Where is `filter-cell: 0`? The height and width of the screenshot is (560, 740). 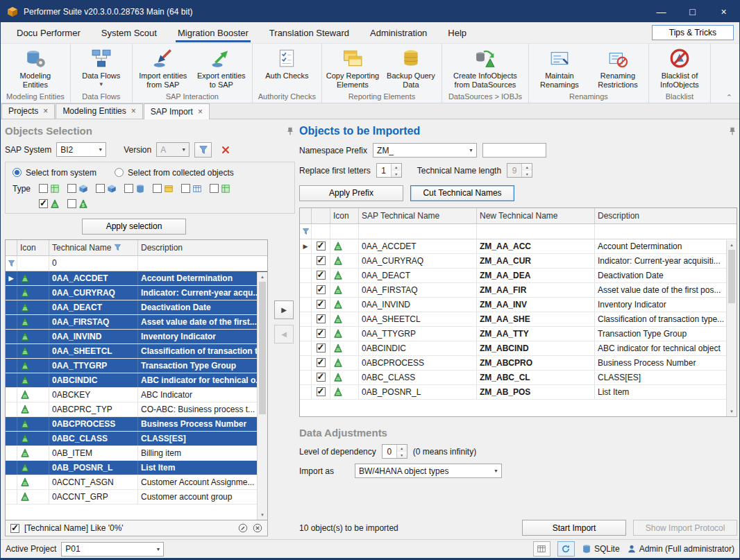
filter-cell: 0 is located at coordinates (94, 264).